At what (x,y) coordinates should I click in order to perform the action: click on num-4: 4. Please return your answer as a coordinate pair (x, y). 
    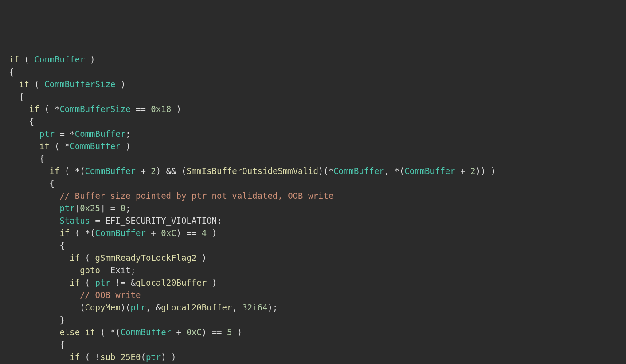
    Looking at the image, I should click on (204, 233).